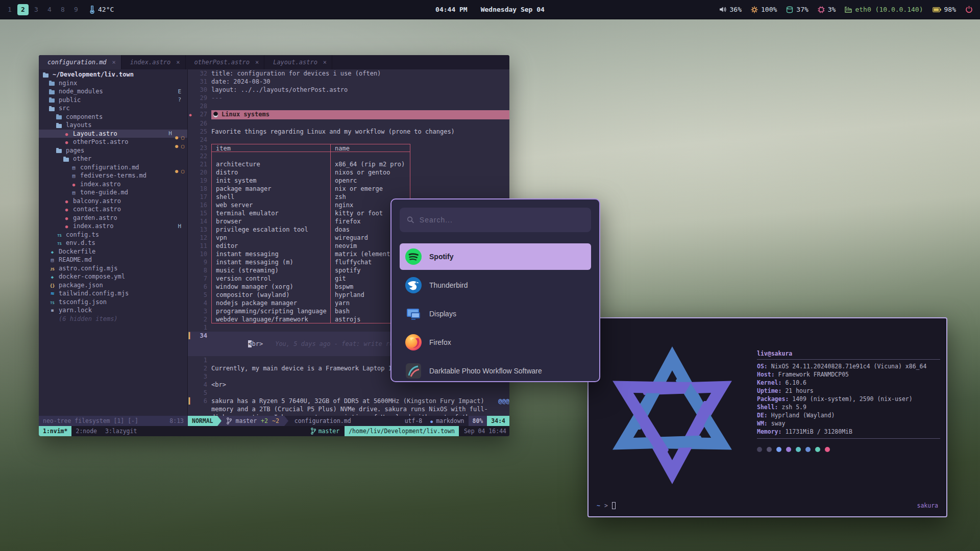 Image resolution: width=980 pixels, height=551 pixels. What do you see at coordinates (349, 90) in the screenshot?
I see `buffer-line: 30 layout: ../../layouts/otherPost.astro` at bounding box center [349, 90].